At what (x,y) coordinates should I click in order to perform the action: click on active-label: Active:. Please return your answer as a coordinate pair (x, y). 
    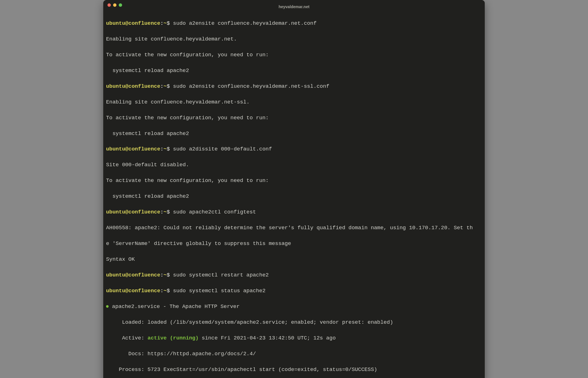
    Looking at the image, I should click on (127, 338).